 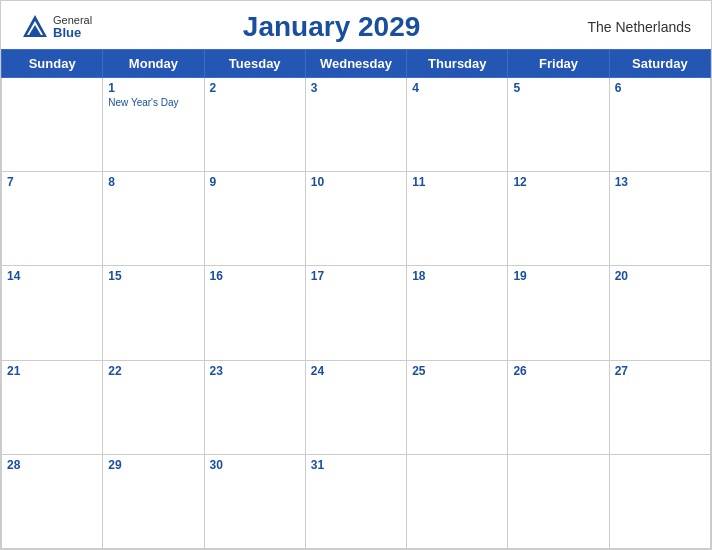 I want to click on calendar-cell: 6, so click(x=660, y=125).